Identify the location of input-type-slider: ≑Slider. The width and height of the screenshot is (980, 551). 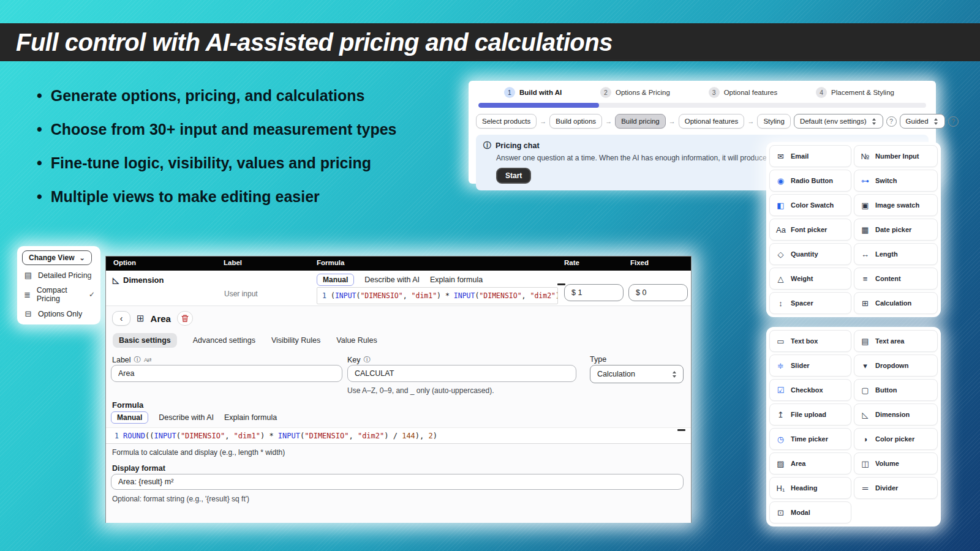
(810, 365).